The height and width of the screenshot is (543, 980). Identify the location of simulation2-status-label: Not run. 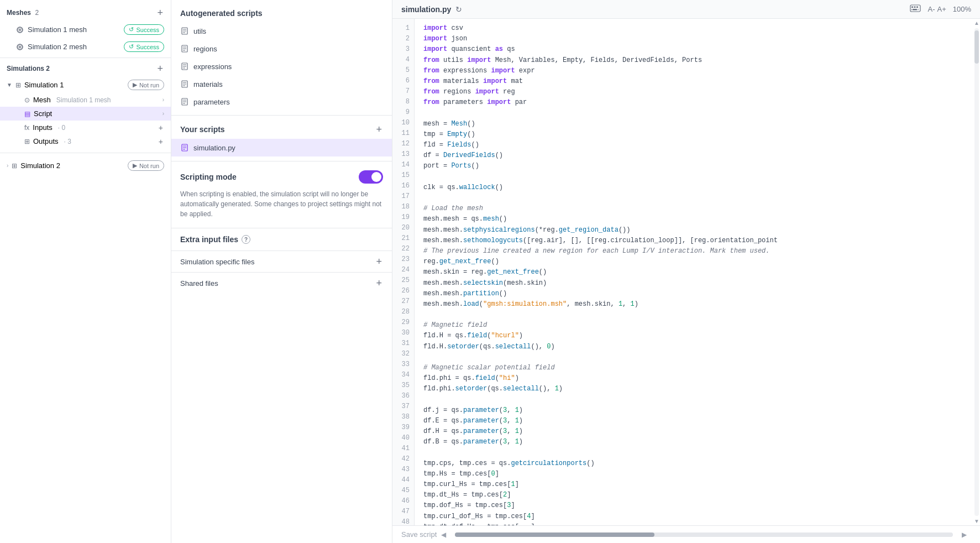
(149, 166).